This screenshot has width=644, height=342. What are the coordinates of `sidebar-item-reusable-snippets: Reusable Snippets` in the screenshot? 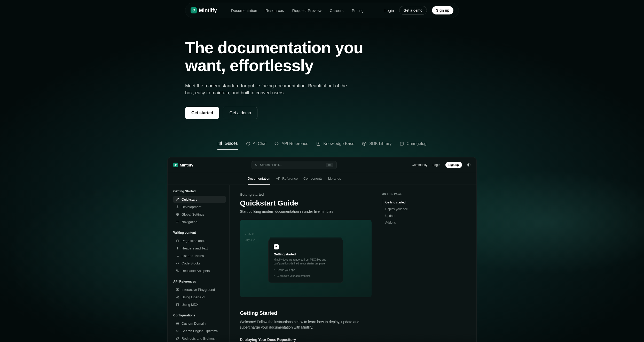 It's located at (199, 271).